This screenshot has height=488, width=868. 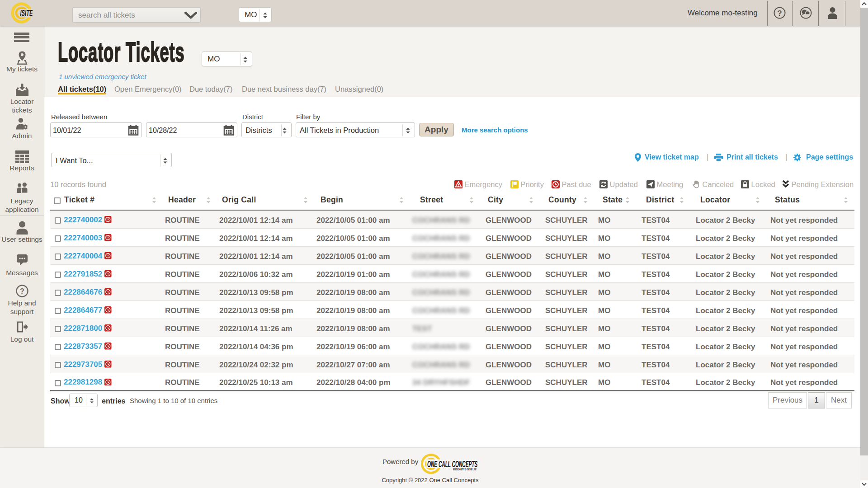 I want to click on svg-text: iSITE, so click(x=27, y=13).